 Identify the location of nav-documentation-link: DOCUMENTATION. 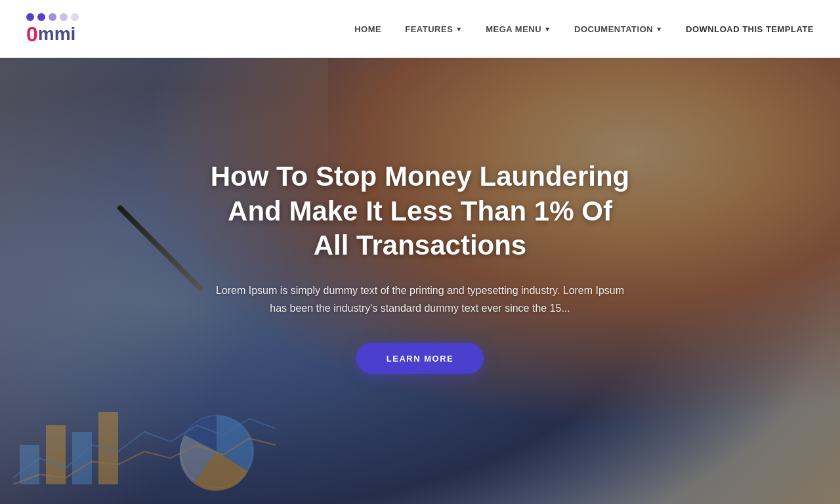
(614, 29).